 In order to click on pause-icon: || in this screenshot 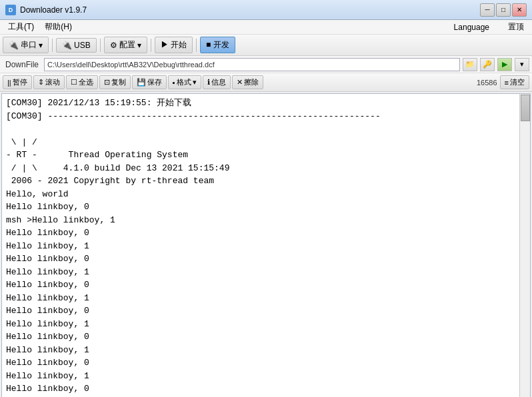, I will do `click(9, 83)`.